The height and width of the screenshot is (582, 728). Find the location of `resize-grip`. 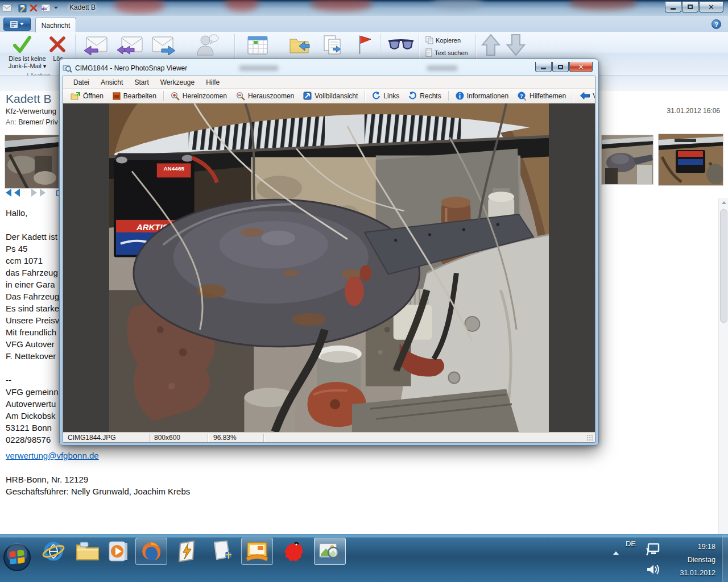

resize-grip is located at coordinates (590, 438).